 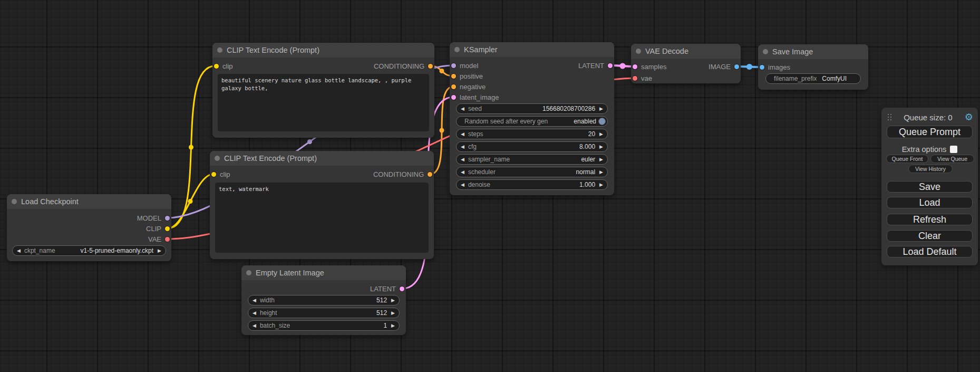 What do you see at coordinates (930, 132) in the screenshot?
I see `queue-prompt-button: Queue Prompt` at bounding box center [930, 132].